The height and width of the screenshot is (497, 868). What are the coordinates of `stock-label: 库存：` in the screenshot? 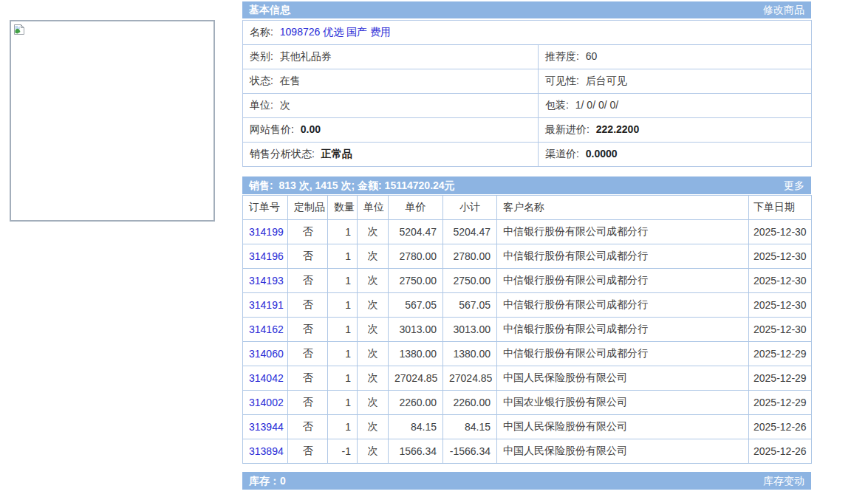 It's located at (264, 481).